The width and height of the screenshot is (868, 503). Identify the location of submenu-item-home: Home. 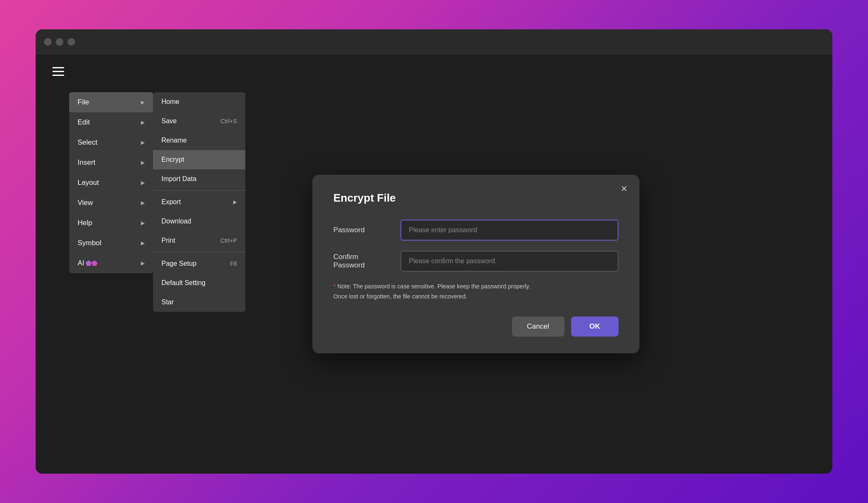
(199, 102).